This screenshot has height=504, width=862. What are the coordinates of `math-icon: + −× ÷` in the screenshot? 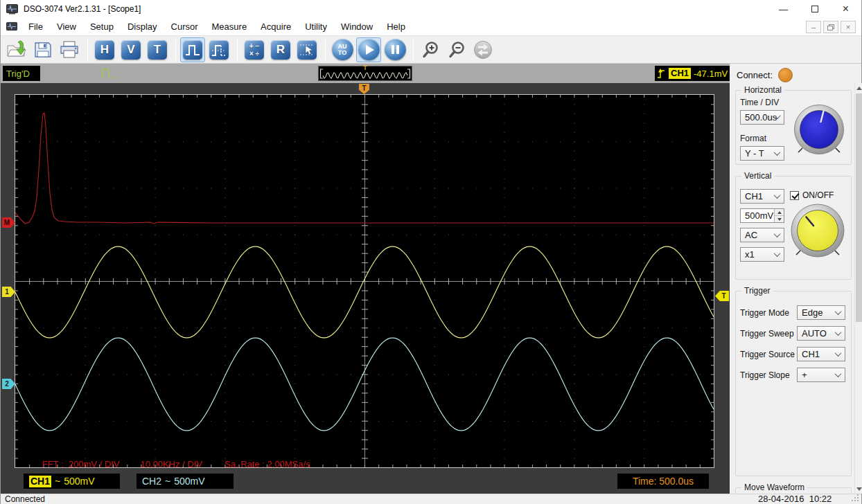 It's located at (254, 50).